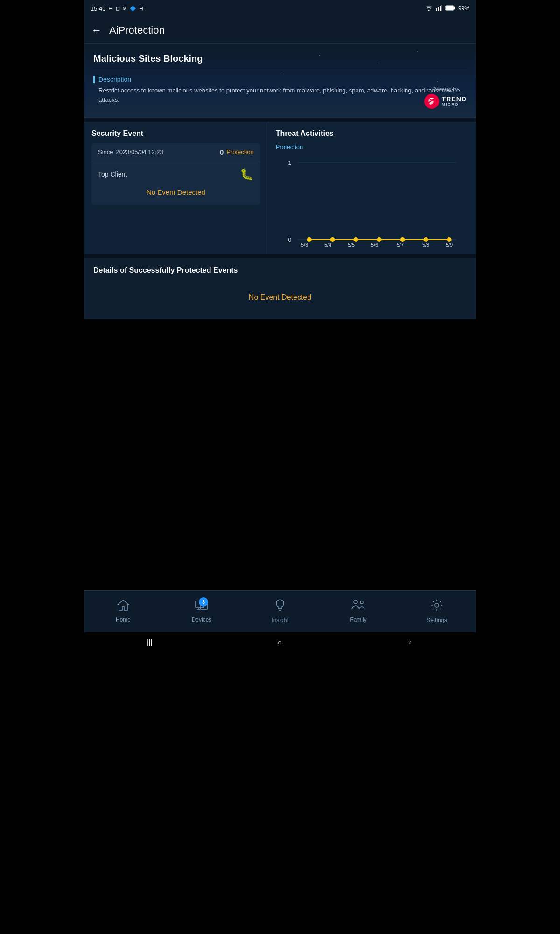 Image resolution: width=560 pixels, height=934 pixels. Describe the element at coordinates (97, 30) in the screenshot. I see `back-button: ←` at that location.